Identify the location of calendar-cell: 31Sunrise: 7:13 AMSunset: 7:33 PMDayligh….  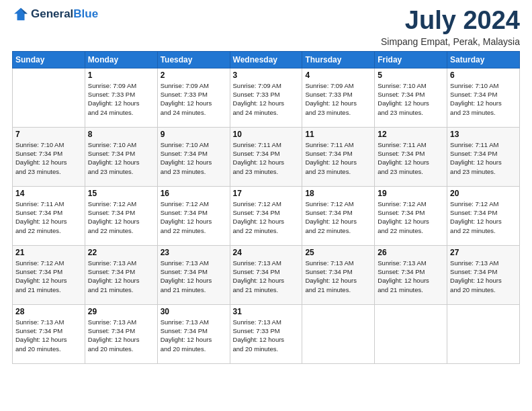
(266, 334).